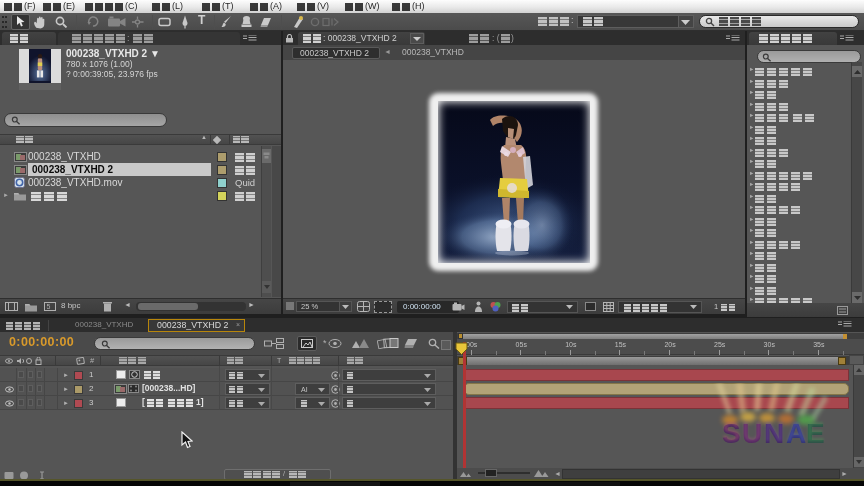 This screenshot has height=486, width=864. Describe the element at coordinates (752, 432) in the screenshot. I see `svg-text: U` at that location.